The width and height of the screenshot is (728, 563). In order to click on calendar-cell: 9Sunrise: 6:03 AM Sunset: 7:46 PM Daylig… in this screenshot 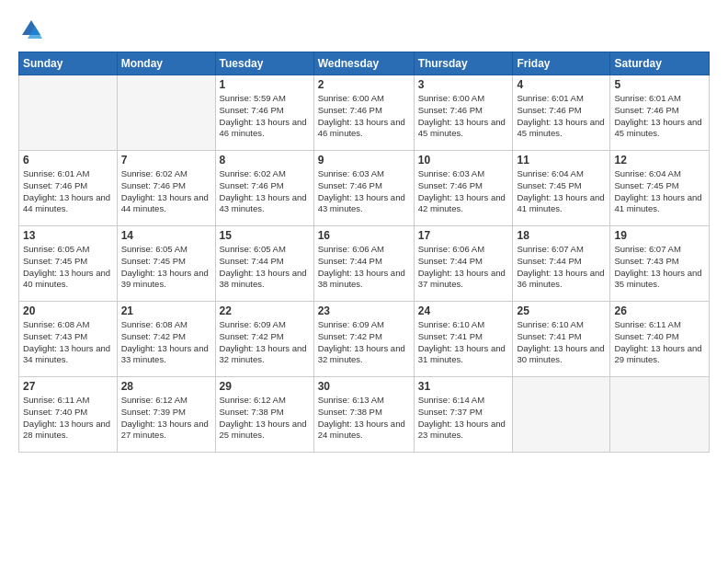, I will do `click(364, 189)`.